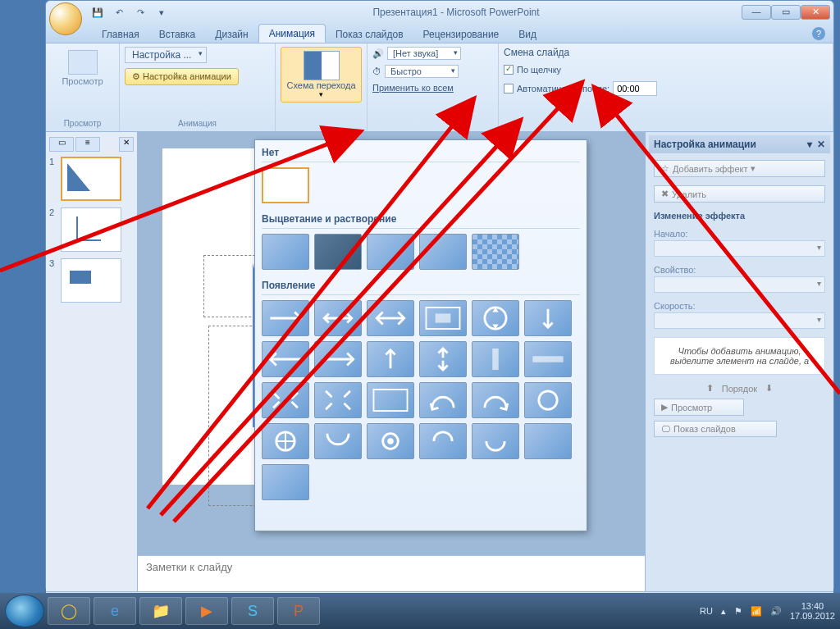  I want to click on qat-save: 💾, so click(98, 12).